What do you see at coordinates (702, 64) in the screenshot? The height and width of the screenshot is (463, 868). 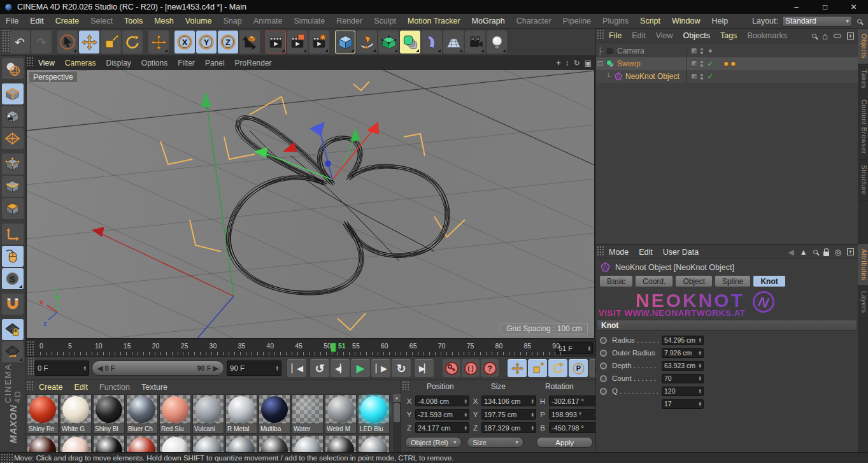 I see `visibility-dots-icon` at bounding box center [702, 64].